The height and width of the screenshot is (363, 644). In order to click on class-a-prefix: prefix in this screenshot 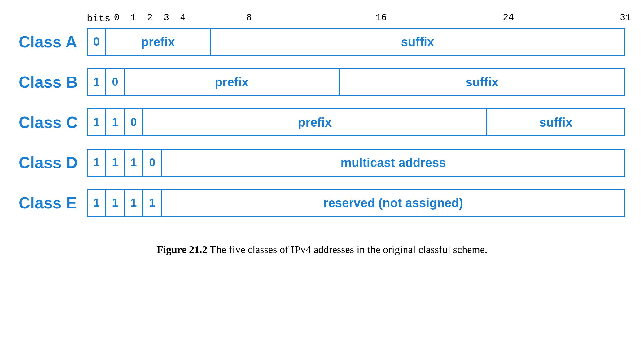, I will do `click(159, 42)`.